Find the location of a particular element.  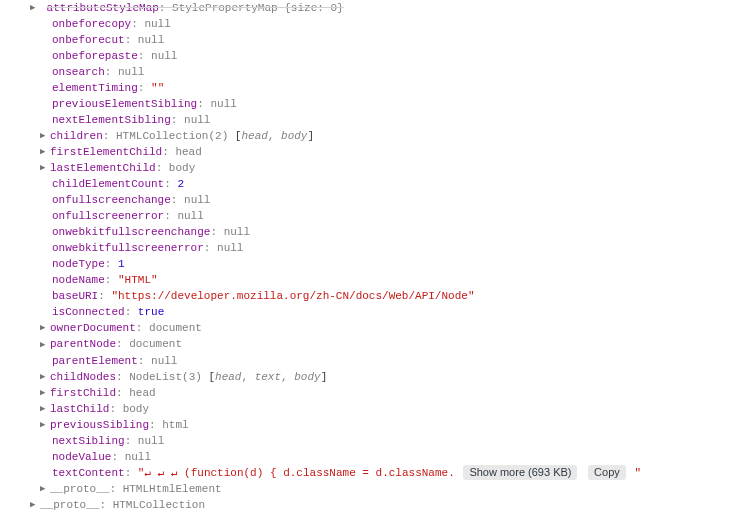

prop-value: 1 is located at coordinates (122, 264).